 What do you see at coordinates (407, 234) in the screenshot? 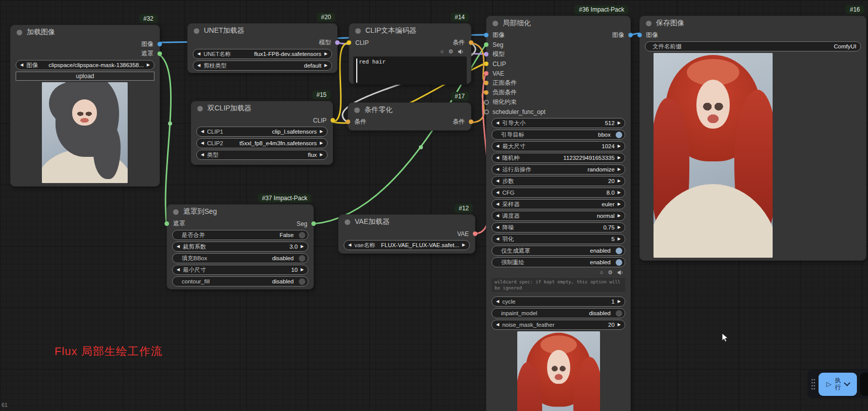
I see `node-vae-loader: #12 VAE加载器 VAE ◀ vae名称 FLUX-VAE_FLUX-VAE…` at bounding box center [407, 234].